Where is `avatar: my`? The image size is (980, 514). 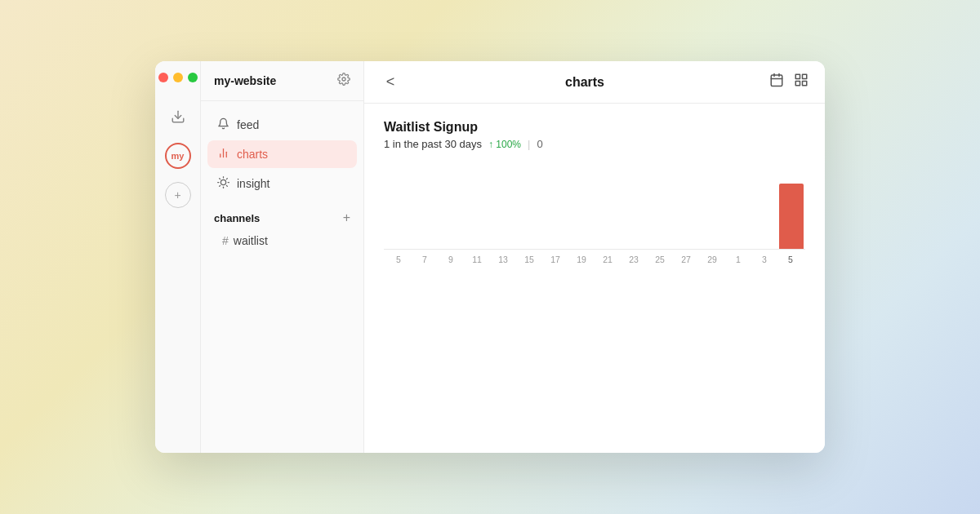
avatar: my is located at coordinates (178, 156).